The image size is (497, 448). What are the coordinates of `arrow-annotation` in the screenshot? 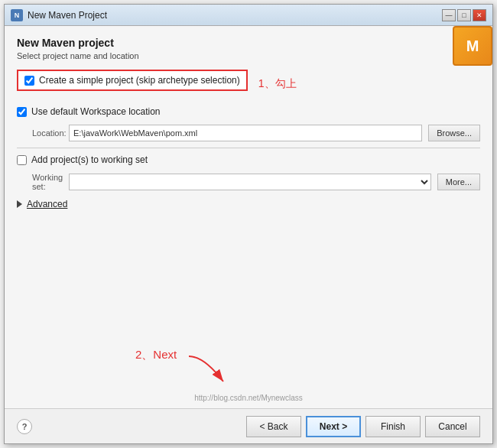 It's located at (212, 373).